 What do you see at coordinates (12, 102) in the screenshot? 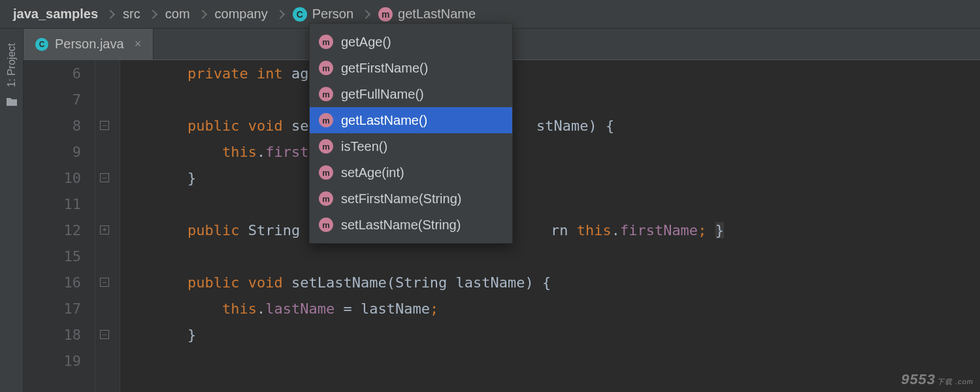
I see `folder-icon` at bounding box center [12, 102].